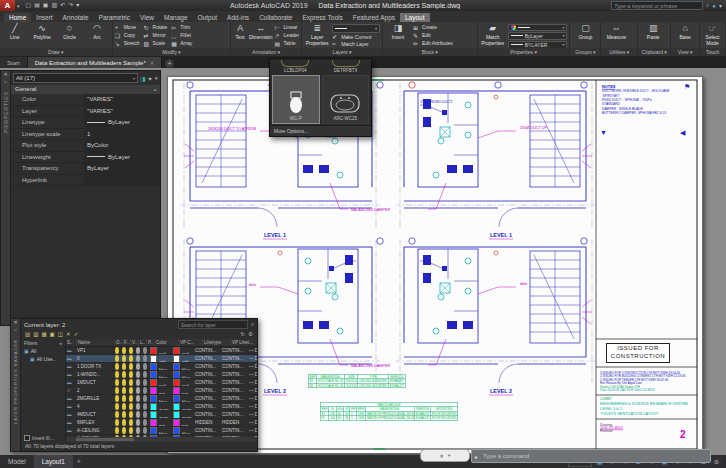  What do you see at coordinates (86, 90) in the screenshot?
I see `section-general: General ▴` at bounding box center [86, 90].